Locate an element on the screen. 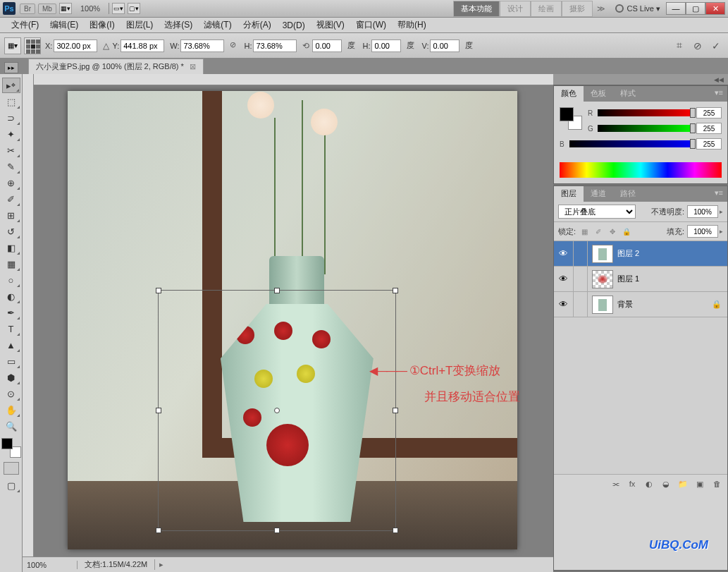 The image size is (728, 572). foreground-color-swatch is located at coordinates (7, 444).